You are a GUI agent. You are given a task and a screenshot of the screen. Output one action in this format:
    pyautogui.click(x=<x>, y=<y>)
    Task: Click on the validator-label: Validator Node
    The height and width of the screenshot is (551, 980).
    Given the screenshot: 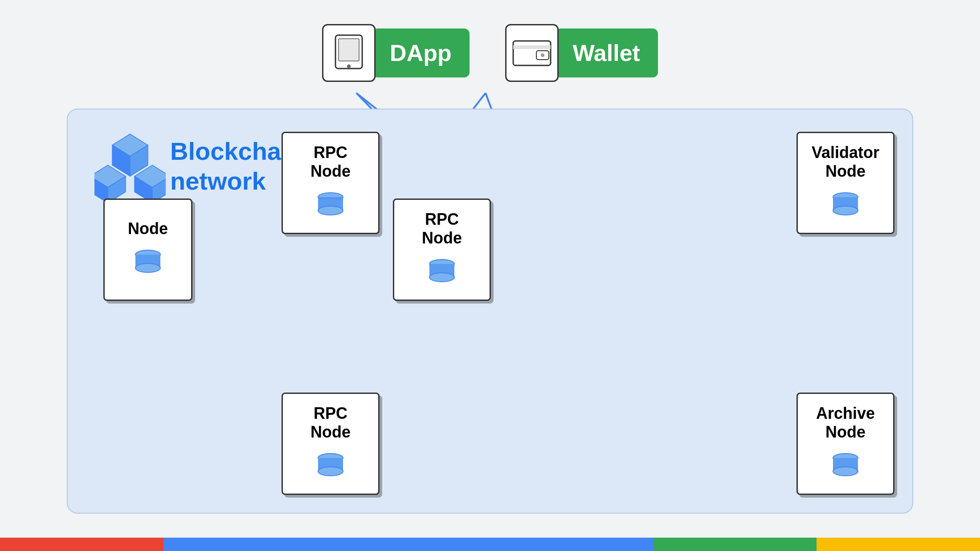 What is the action you would take?
    pyautogui.click(x=845, y=162)
    